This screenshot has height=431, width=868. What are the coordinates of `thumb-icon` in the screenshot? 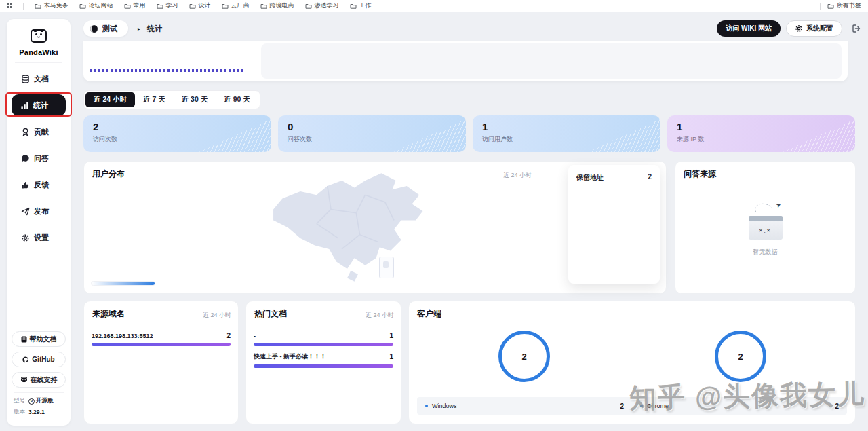 It's located at (26, 185).